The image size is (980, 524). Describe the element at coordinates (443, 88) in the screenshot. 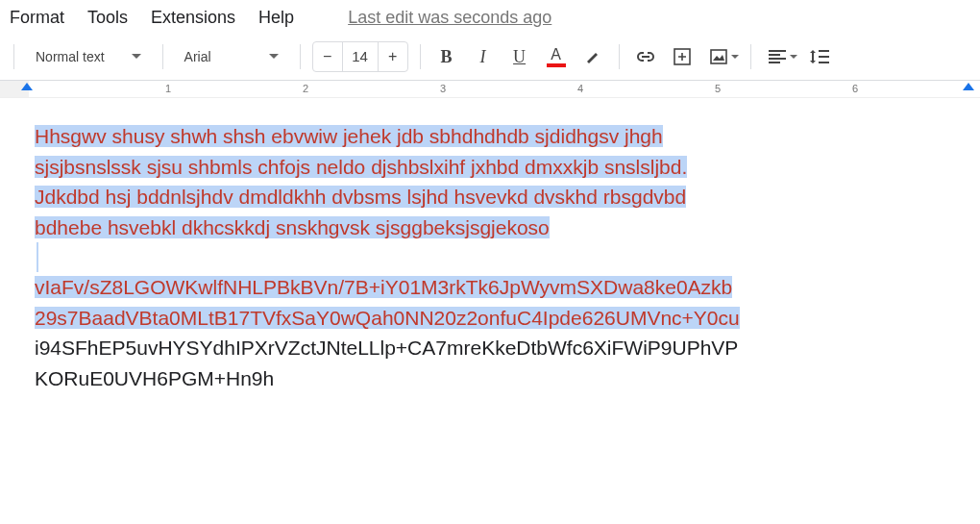

I see `ruler-tick: 3` at that location.